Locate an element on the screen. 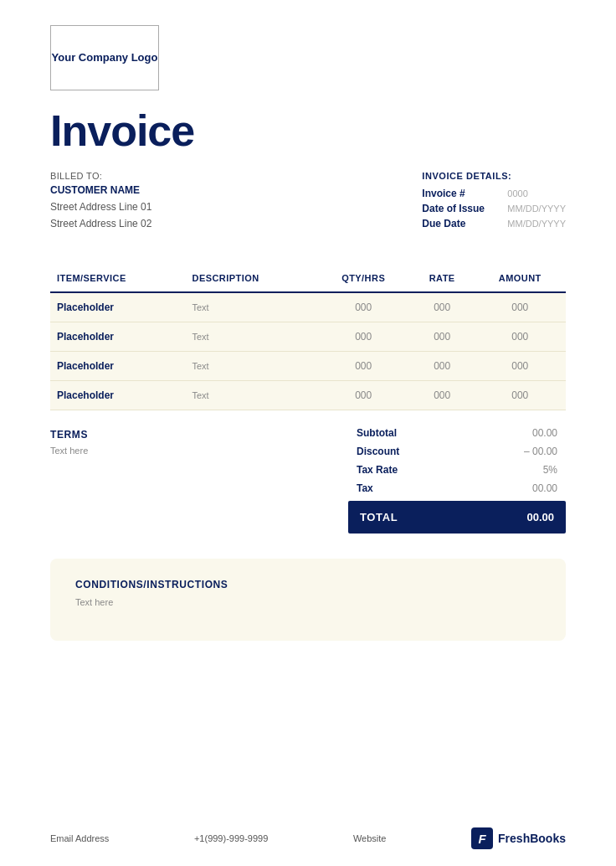 The height and width of the screenshot is (866, 616). tax-row: Tax 00.00 is located at coordinates (457, 488).